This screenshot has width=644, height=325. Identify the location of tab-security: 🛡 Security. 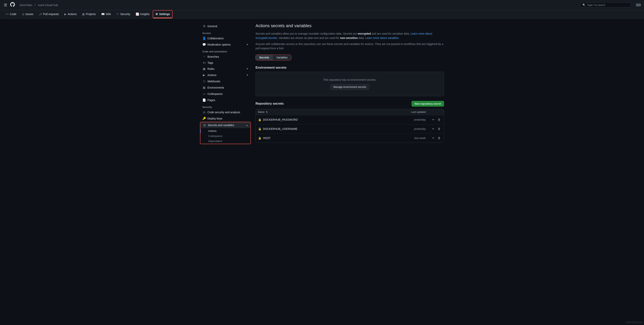
(123, 14).